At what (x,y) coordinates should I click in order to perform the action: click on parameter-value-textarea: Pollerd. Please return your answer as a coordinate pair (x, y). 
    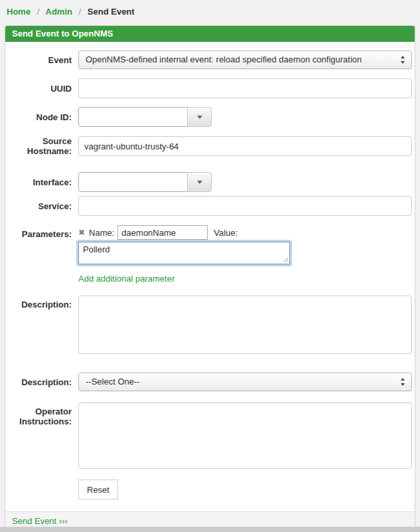
    Looking at the image, I should click on (184, 253).